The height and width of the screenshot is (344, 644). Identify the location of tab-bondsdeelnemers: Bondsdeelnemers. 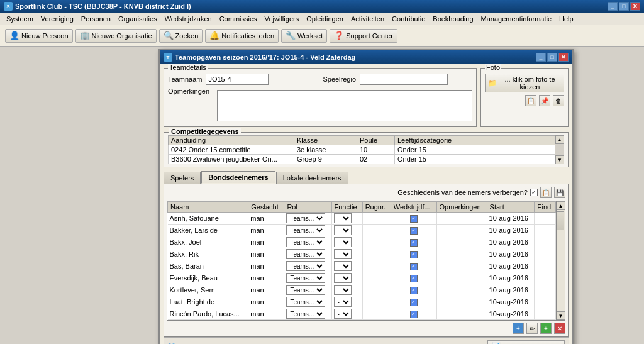
(238, 177).